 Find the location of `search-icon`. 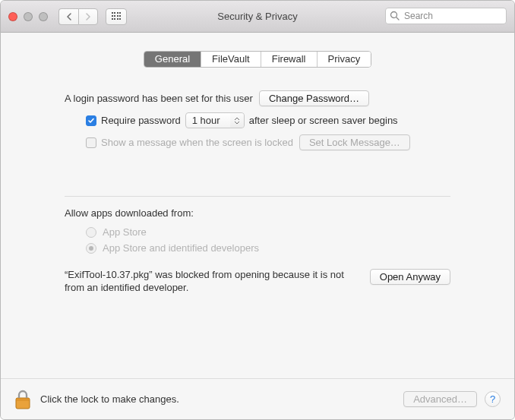

search-icon is located at coordinates (395, 15).